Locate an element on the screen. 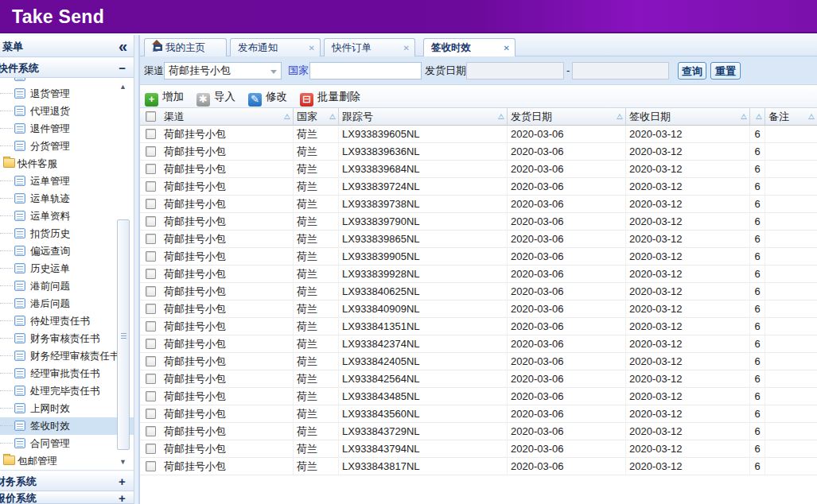 The height and width of the screenshot is (504, 817). table-row: 荷邮挂号小包荷兰LX933839738NL2020-03-062020-03-1… is located at coordinates (479, 204).